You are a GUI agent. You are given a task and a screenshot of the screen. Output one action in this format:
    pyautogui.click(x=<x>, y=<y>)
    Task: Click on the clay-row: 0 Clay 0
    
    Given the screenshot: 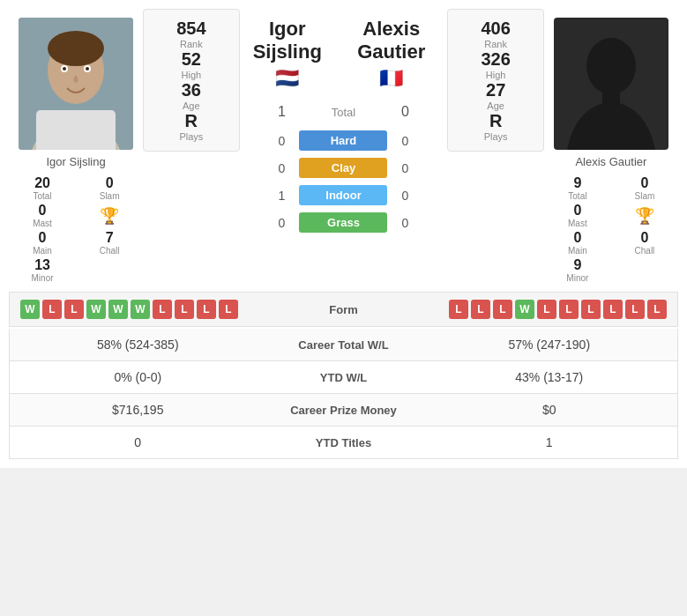 What is the action you would take?
    pyautogui.click(x=344, y=167)
    